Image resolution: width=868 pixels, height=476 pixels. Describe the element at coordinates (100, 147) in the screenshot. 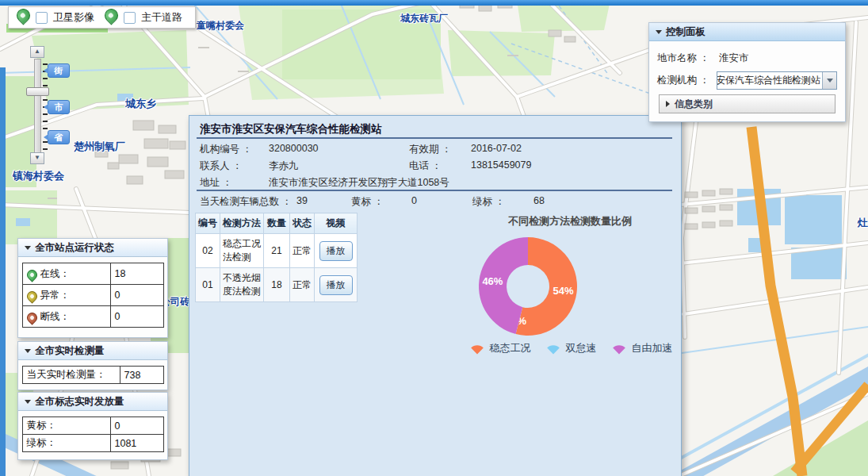

I see `map-label-oxygen-plant: 楚州制氧厂` at that location.